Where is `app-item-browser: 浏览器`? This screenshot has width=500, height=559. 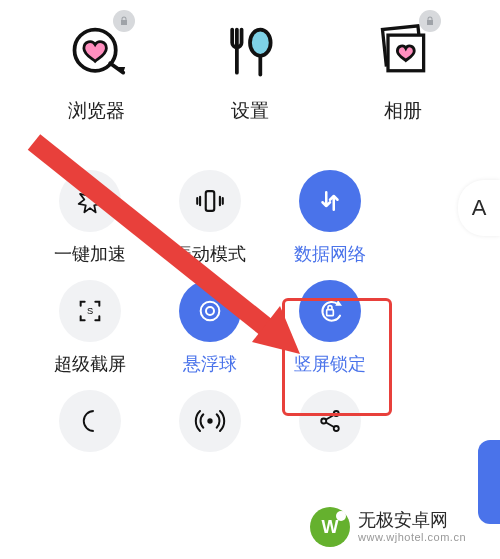
app-item-browser: 浏览器 is located at coordinates (97, 72).